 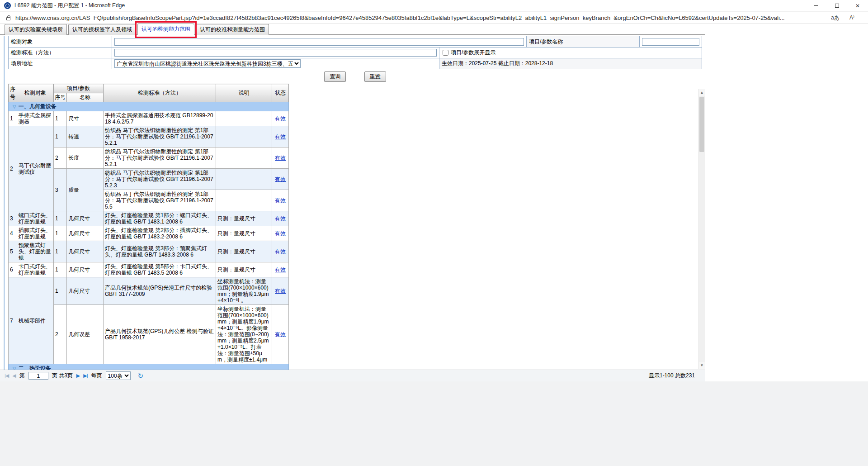 I want to click on group-title: 一、几何量设备, so click(x=38, y=106).